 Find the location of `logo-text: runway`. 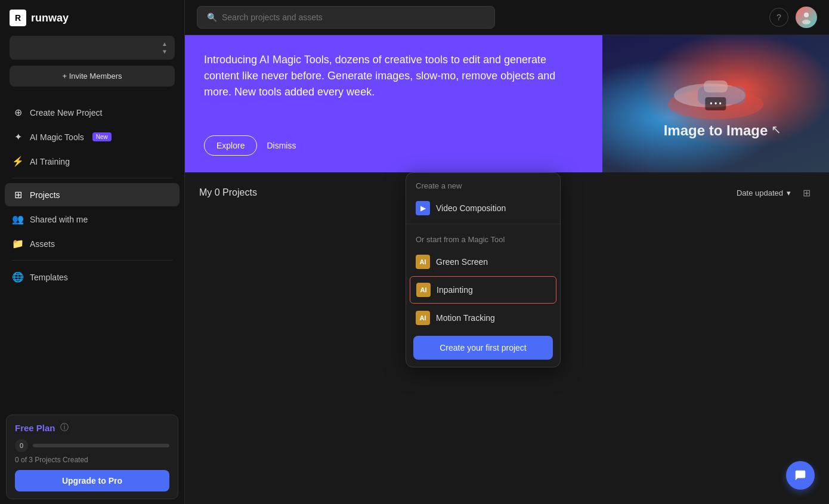

logo-text: runway is located at coordinates (50, 18).